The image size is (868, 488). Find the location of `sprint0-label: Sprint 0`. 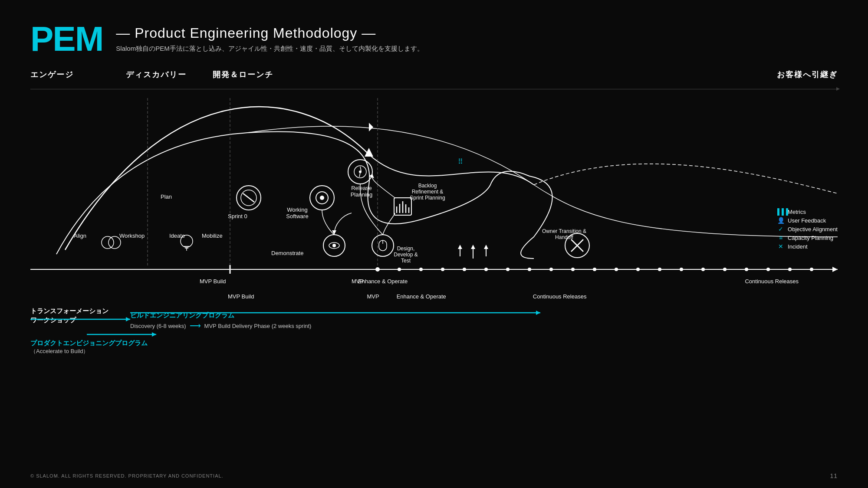

sprint0-label: Sprint 0 is located at coordinates (238, 216).